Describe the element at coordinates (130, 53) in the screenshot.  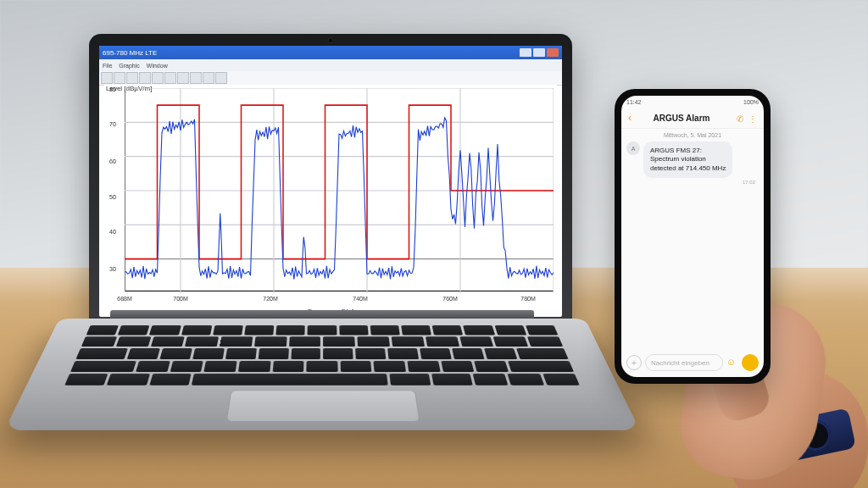
I see `window-title: 695-780 MHz LTE` at that location.